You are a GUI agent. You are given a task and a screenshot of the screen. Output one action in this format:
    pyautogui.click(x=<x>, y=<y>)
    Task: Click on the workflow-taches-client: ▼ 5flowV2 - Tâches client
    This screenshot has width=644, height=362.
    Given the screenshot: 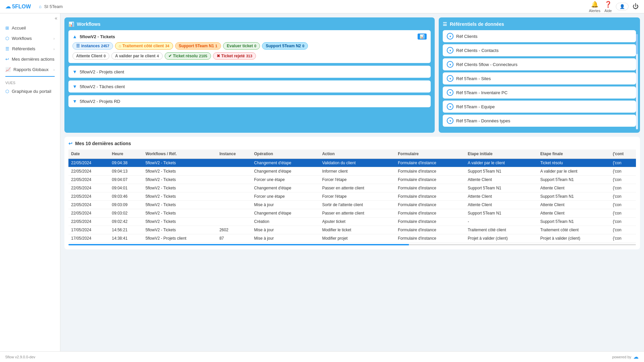 What is the action you would take?
    pyautogui.click(x=250, y=86)
    